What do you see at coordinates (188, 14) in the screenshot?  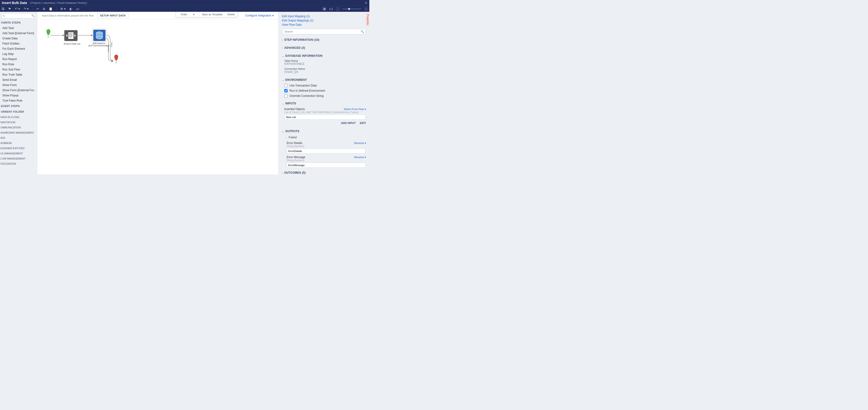 I see `ctx-order: Order▾` at bounding box center [188, 14].